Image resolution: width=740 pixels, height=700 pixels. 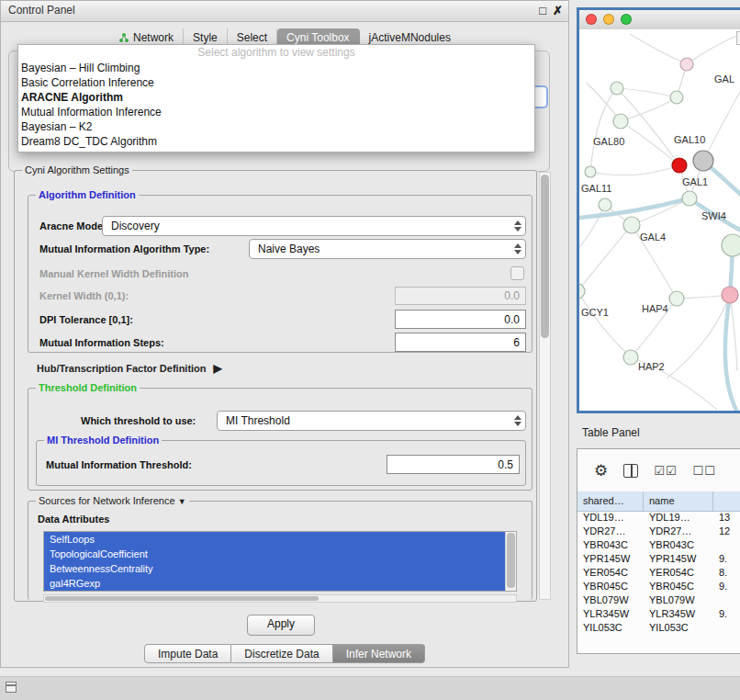 I want to click on mac-minimize-button, so click(x=609, y=19).